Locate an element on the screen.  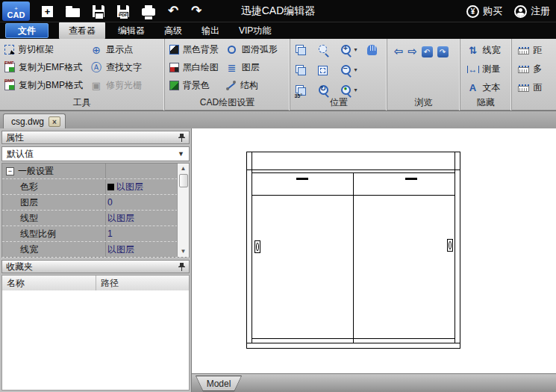
pdf-badge: PDF is located at coordinates (123, 15).